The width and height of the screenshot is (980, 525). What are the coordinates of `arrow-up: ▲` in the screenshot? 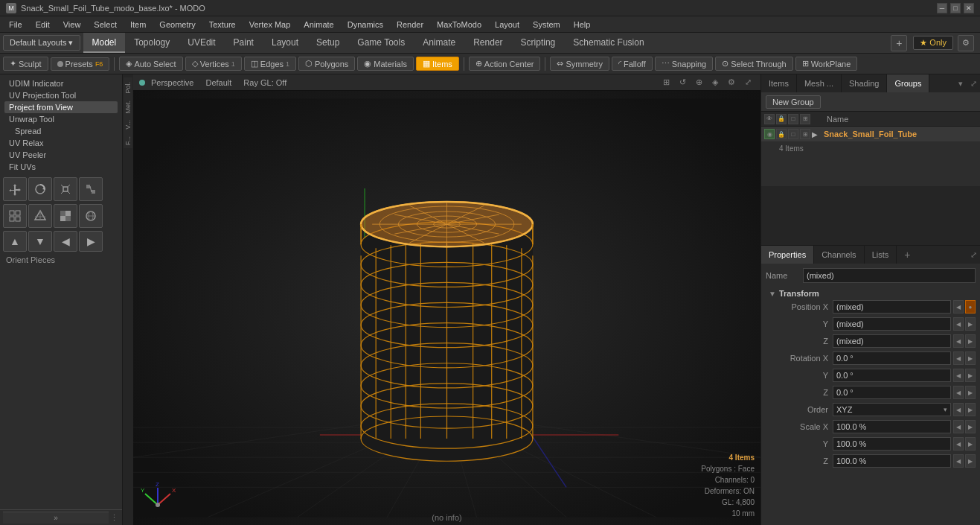 It's located at (15, 241).